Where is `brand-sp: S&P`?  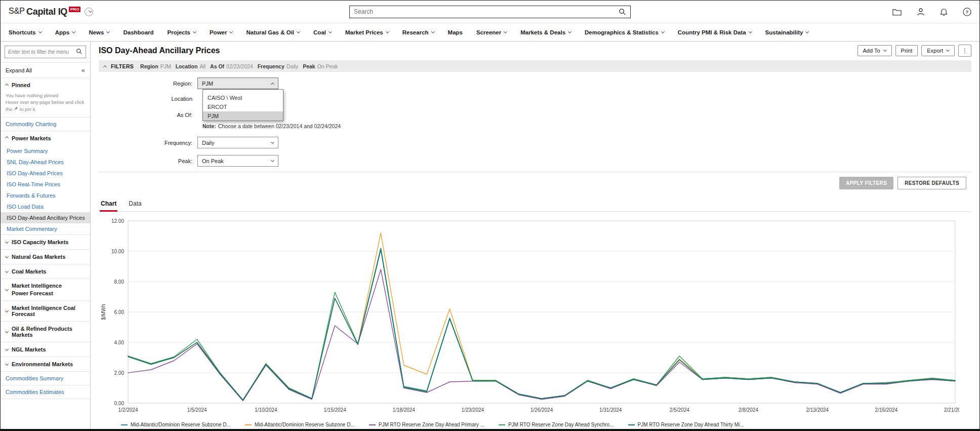
brand-sp: S&P is located at coordinates (17, 11).